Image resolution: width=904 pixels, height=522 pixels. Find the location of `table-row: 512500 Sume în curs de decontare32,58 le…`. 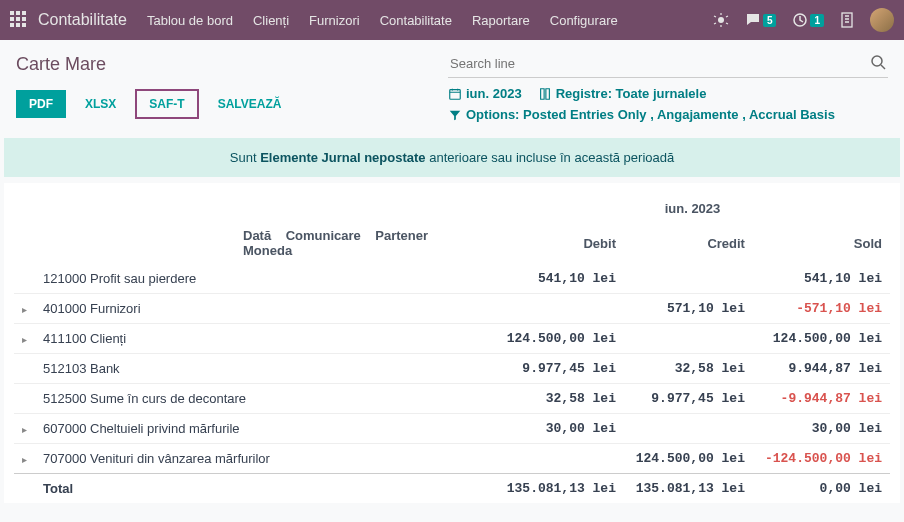

table-row: 512500 Sume în curs de decontare32,58 le… is located at coordinates (452, 399).